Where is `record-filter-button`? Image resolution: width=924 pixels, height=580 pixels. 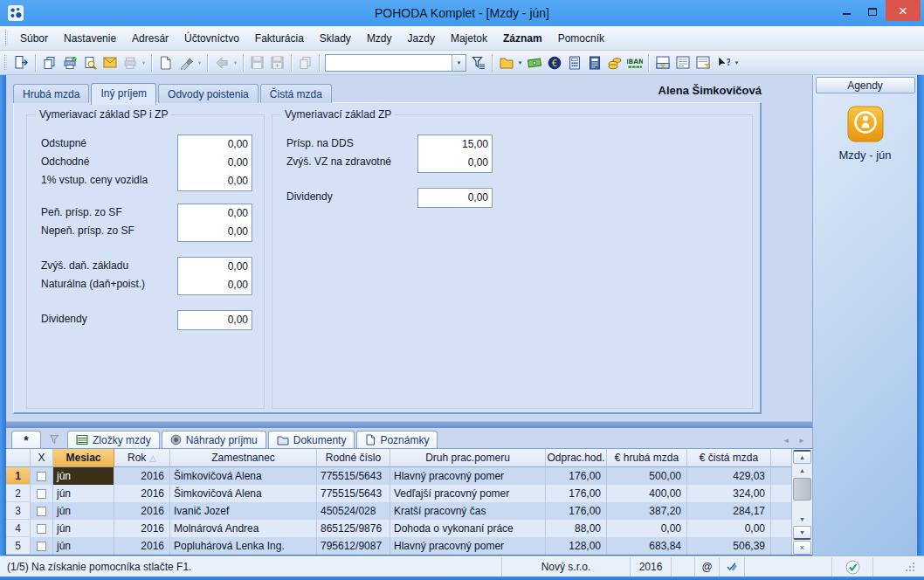 record-filter-button is located at coordinates (54, 439).